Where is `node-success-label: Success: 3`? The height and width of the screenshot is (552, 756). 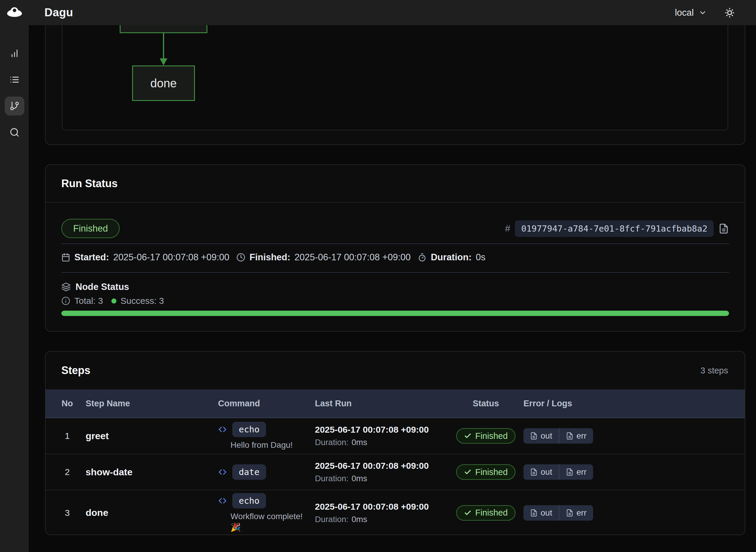
node-success-label: Success: 3 is located at coordinates (142, 301).